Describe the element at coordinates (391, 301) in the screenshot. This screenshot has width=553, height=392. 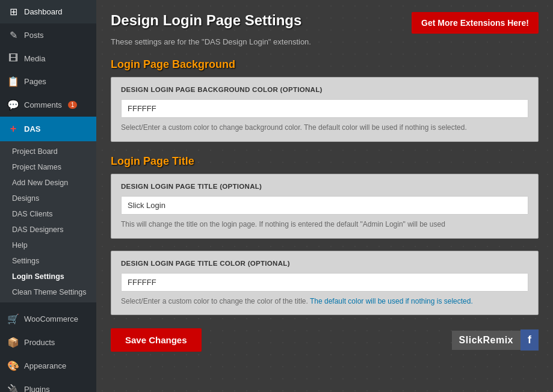
I see `title-color-hint-link: The default color will be used if nothin…` at that location.